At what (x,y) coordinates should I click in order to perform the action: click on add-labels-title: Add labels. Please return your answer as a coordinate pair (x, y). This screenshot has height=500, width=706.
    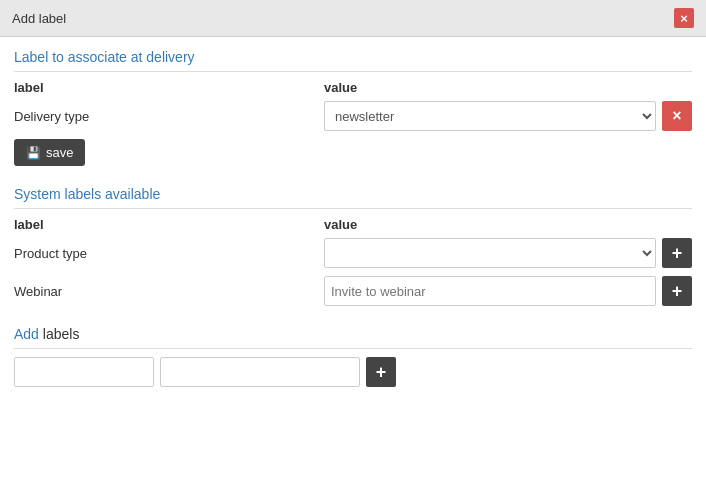
    Looking at the image, I should click on (353, 338).